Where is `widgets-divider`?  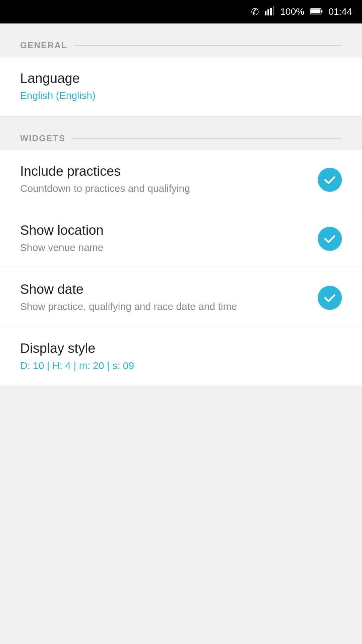 widgets-divider is located at coordinates (207, 138).